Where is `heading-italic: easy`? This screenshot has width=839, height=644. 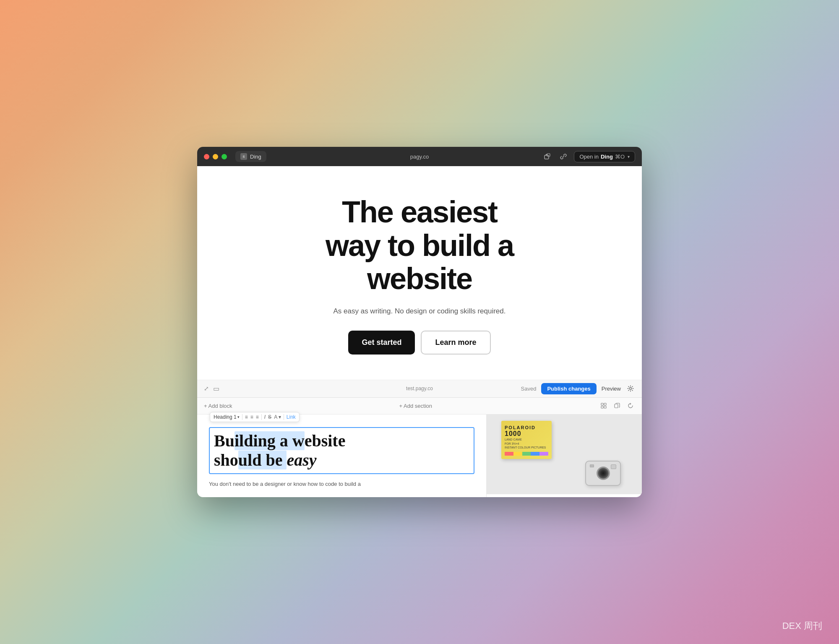
heading-italic: easy is located at coordinates (301, 460).